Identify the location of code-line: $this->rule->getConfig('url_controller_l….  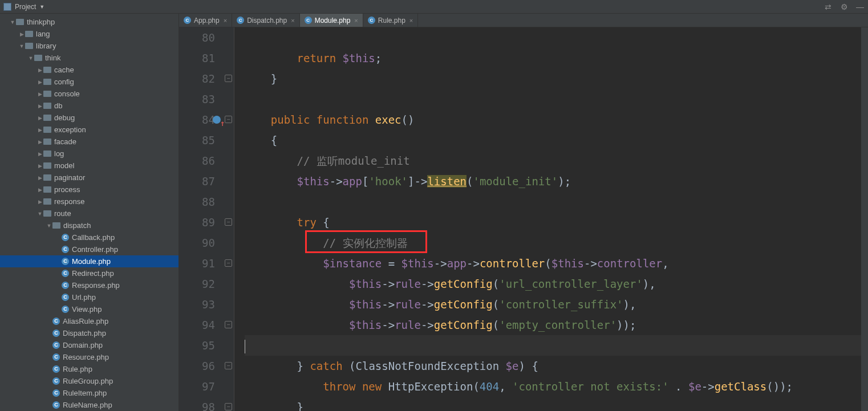
(553, 284).